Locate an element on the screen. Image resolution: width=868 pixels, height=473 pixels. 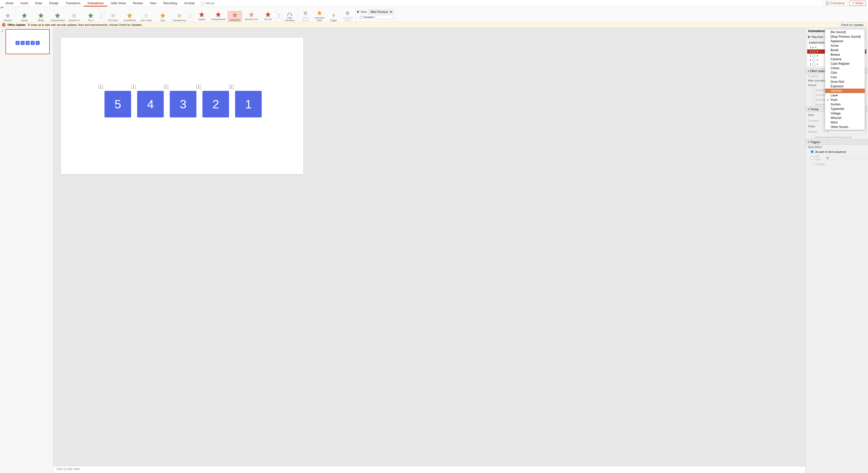
entrance-more: ◂▸ is located at coordinates (101, 16).